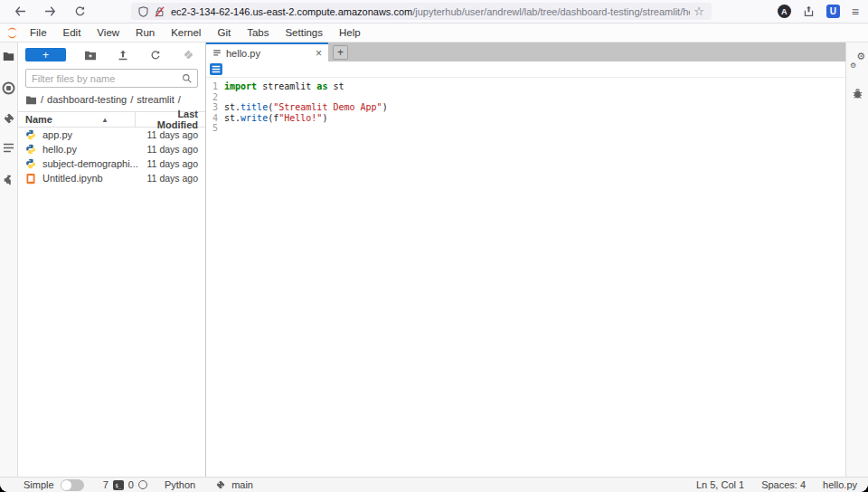  I want to click on debugger-tab-icon, so click(857, 93).